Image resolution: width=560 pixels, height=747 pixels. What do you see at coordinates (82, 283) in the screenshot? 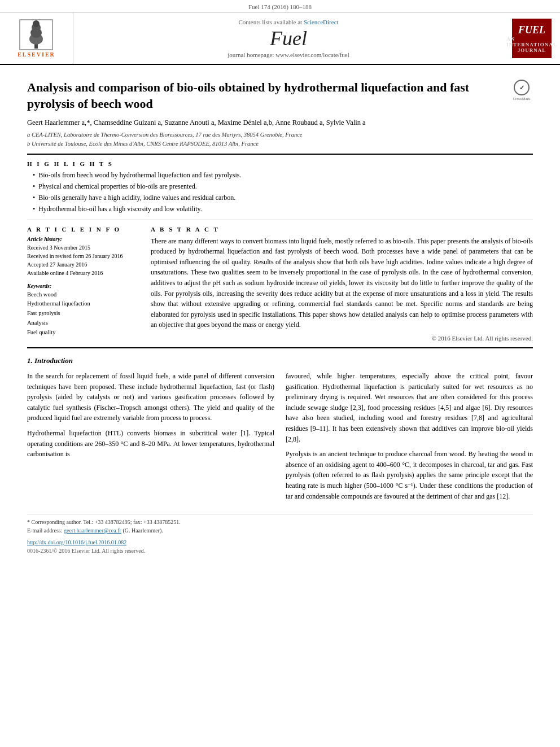
I see `article-info-col: A R T I C L E I N F O Article history: R…` at bounding box center [82, 283].